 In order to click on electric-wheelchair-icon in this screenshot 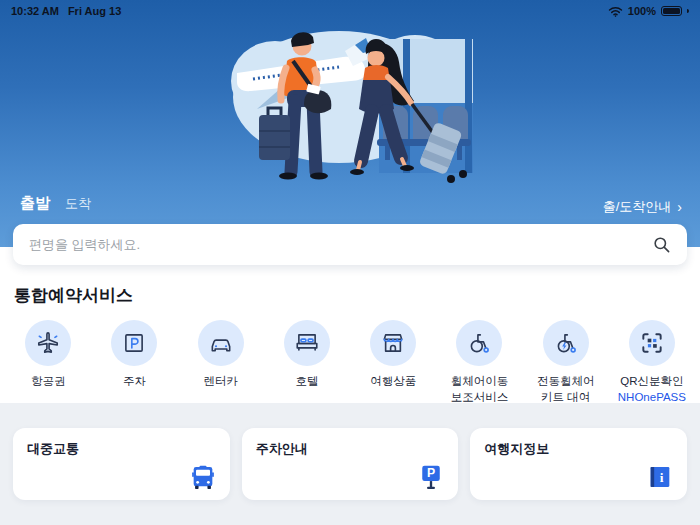, I will do `click(566, 343)`.